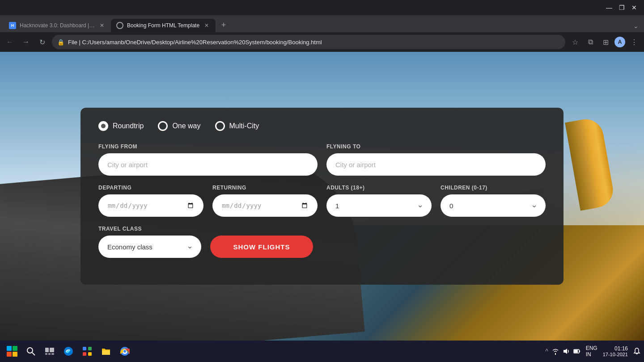  Describe the element at coordinates (577, 351) in the screenshot. I see `battery-icon` at that location.